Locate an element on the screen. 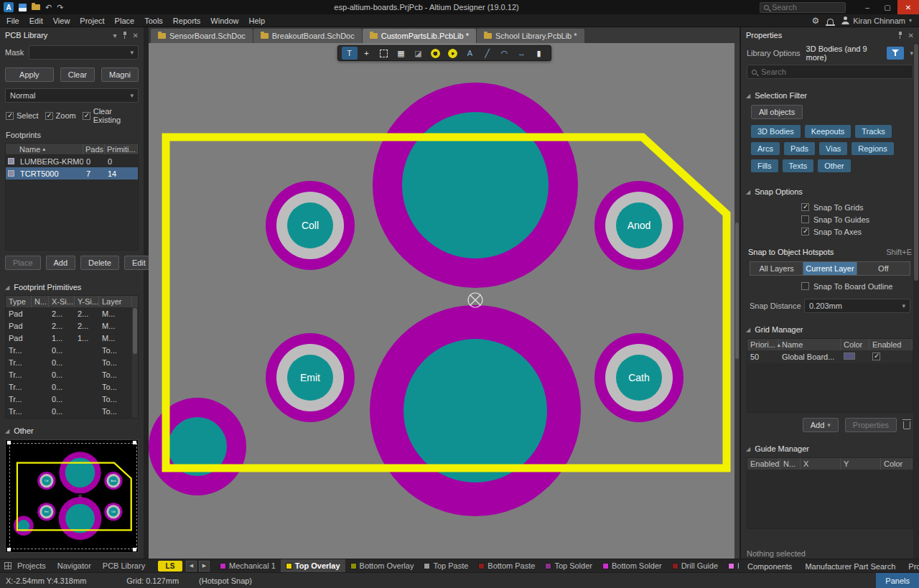  menu-item: Place is located at coordinates (125, 20).